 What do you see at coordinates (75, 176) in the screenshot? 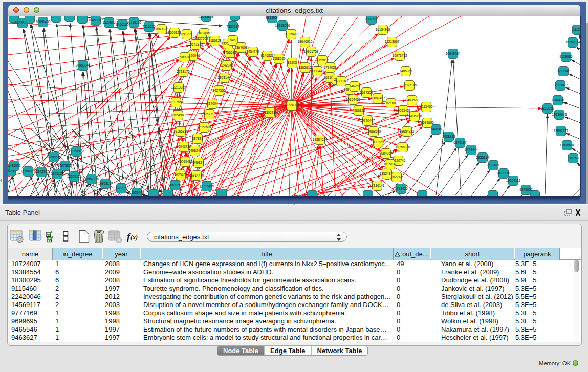
I see `svg-text: 12505115` at bounding box center [75, 176].